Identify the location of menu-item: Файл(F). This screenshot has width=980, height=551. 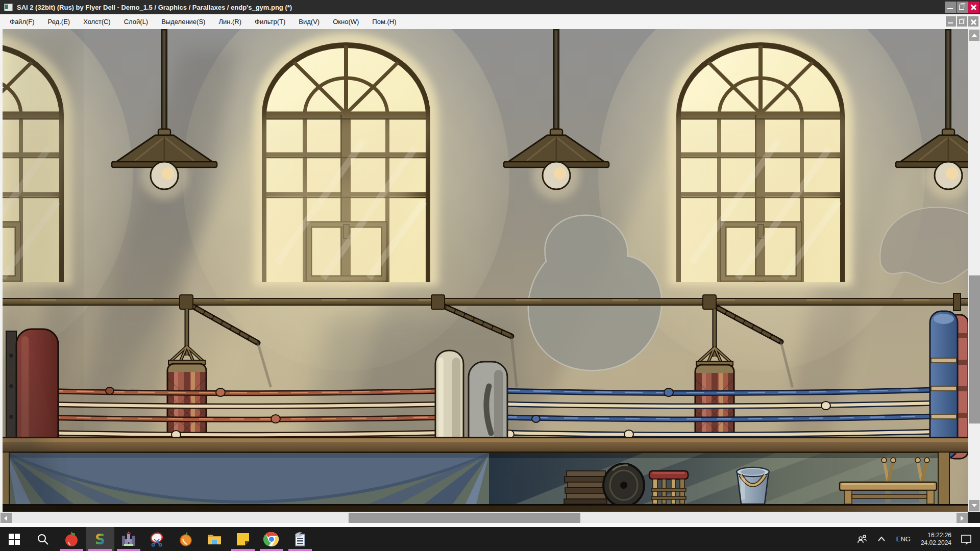
(22, 21).